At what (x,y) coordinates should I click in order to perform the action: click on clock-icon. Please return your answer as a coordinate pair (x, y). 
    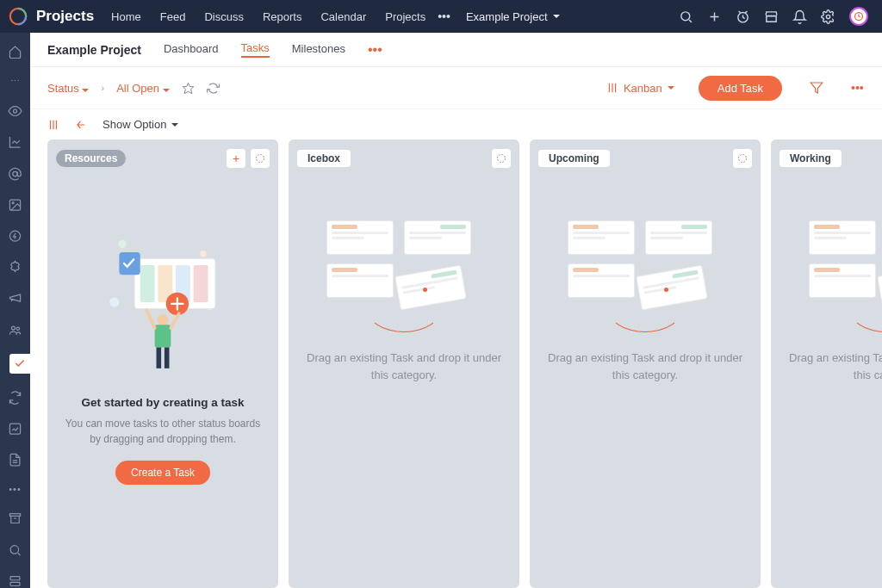
    Looking at the image, I should click on (742, 17).